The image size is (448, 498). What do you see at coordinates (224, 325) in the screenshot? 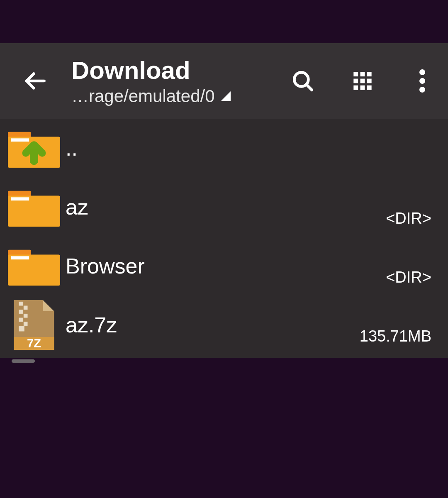
I see `list-item: 7Z az.7z 135.71MB` at bounding box center [224, 325].